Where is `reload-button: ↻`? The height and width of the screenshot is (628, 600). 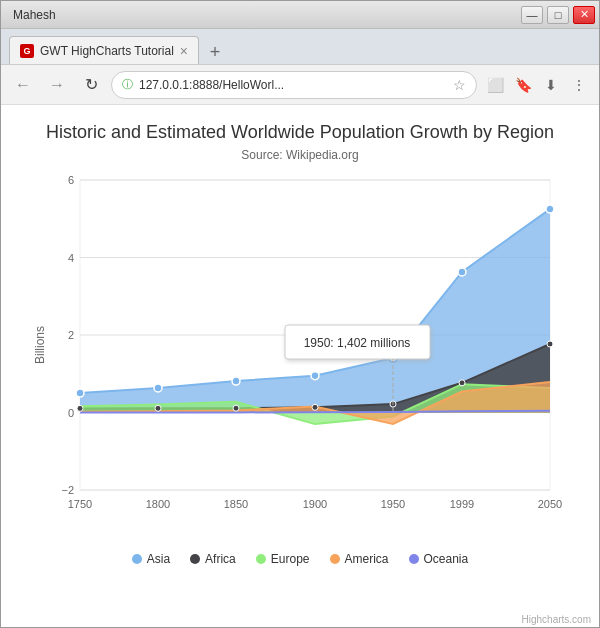 reload-button: ↻ is located at coordinates (91, 85).